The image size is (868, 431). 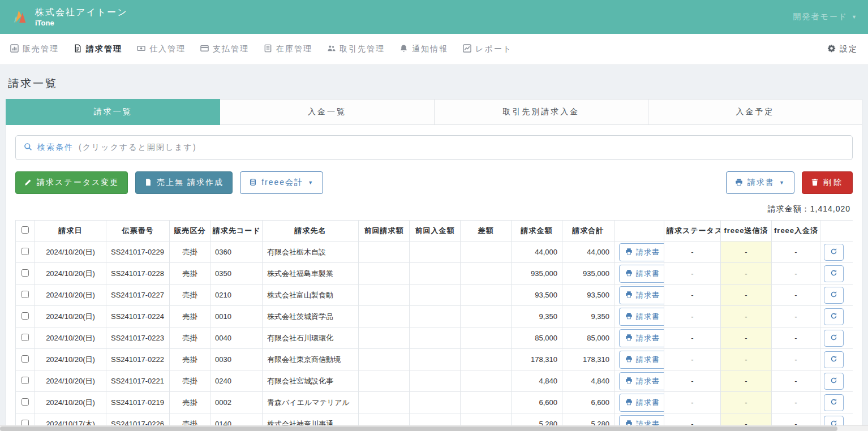 What do you see at coordinates (837, 231) in the screenshot?
I see `col-header-sync` at bounding box center [837, 231].